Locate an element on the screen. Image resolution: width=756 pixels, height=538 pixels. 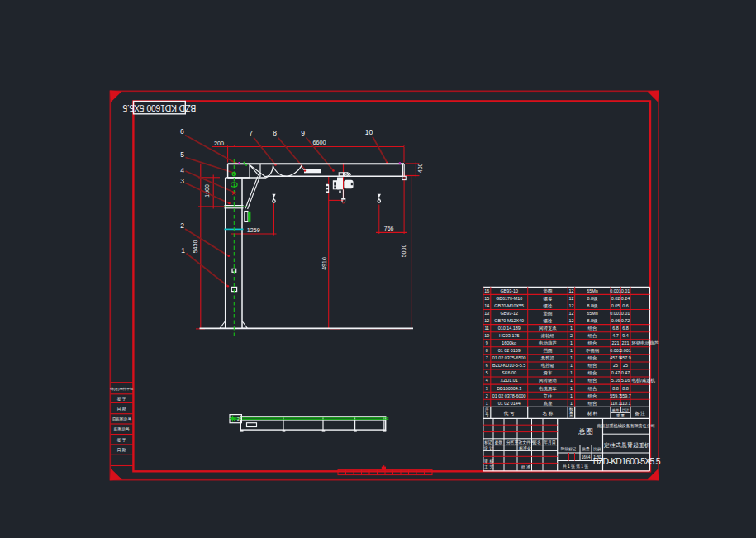
svg-text: 457.9 is located at coordinates (625, 358).